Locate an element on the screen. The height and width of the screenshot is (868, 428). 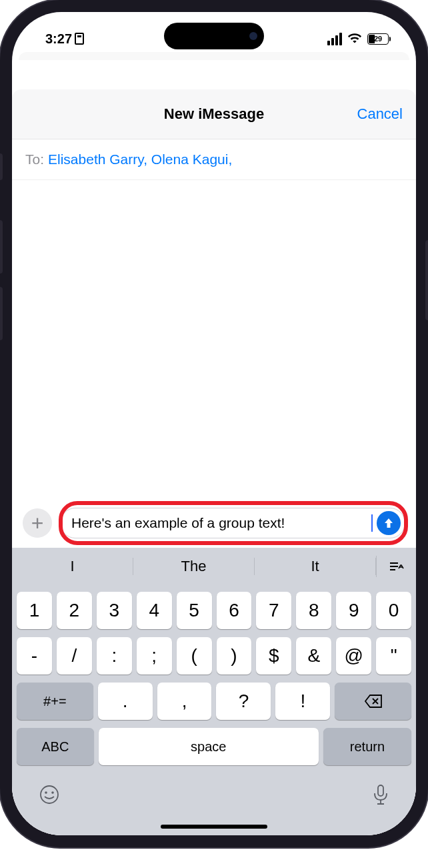
key-0: 0 is located at coordinates (393, 610).